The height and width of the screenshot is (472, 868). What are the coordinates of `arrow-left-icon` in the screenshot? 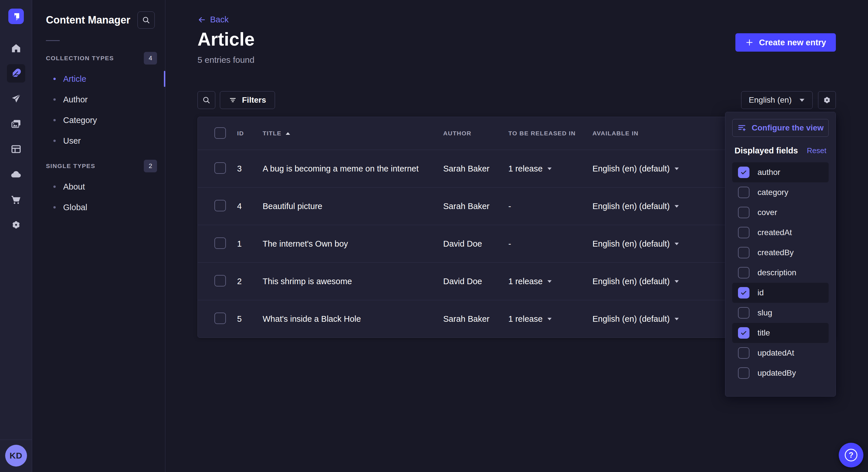 It's located at (202, 20).